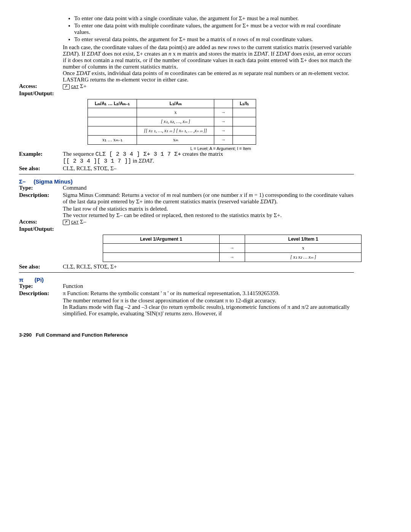 This screenshot has width=411, height=532. Describe the element at coordinates (176, 140) in the screenshot. I see `table-cell: xₘ` at that location.